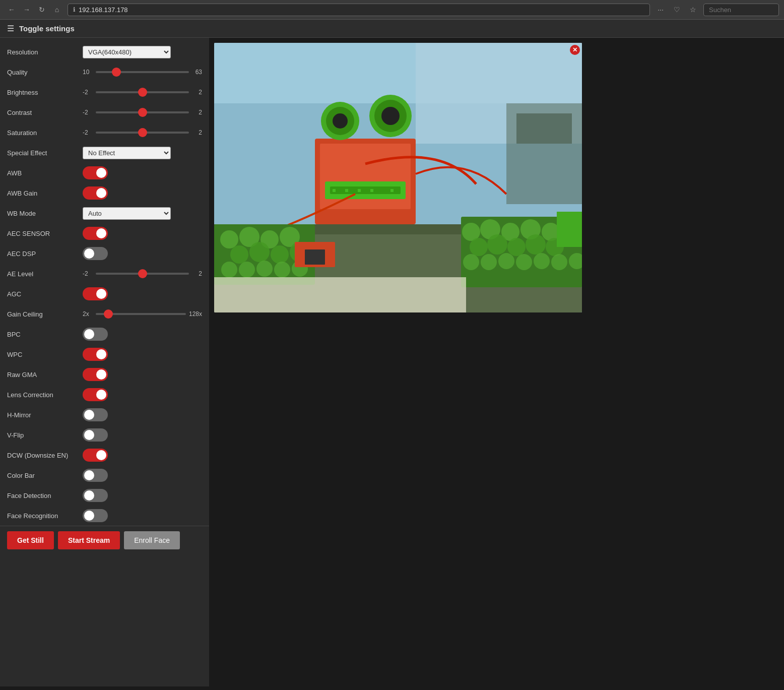 Image resolution: width=784 pixels, height=690 pixels. What do you see at coordinates (11, 28) in the screenshot?
I see `hamburger-icon: ☰` at bounding box center [11, 28].